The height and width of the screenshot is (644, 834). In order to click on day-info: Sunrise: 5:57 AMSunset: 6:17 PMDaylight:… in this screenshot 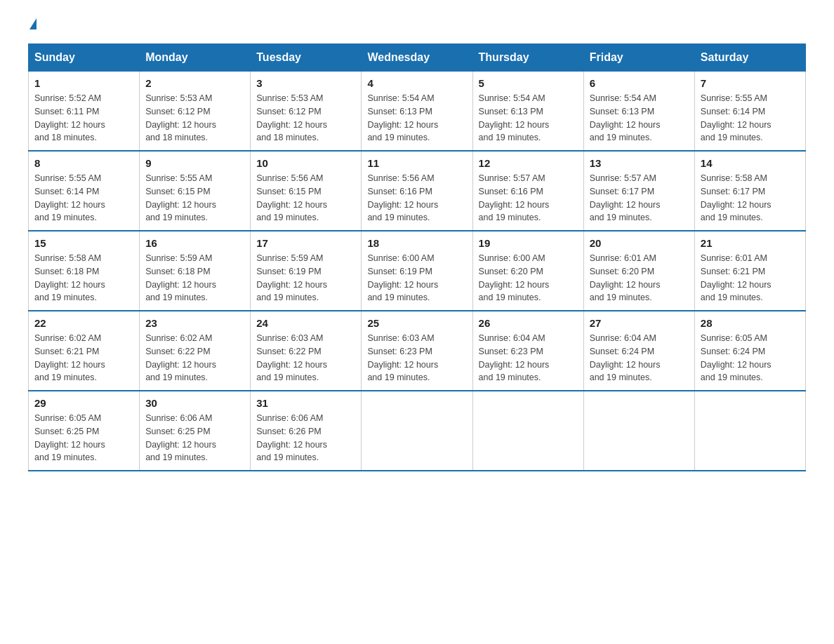, I will do `click(639, 198)`.